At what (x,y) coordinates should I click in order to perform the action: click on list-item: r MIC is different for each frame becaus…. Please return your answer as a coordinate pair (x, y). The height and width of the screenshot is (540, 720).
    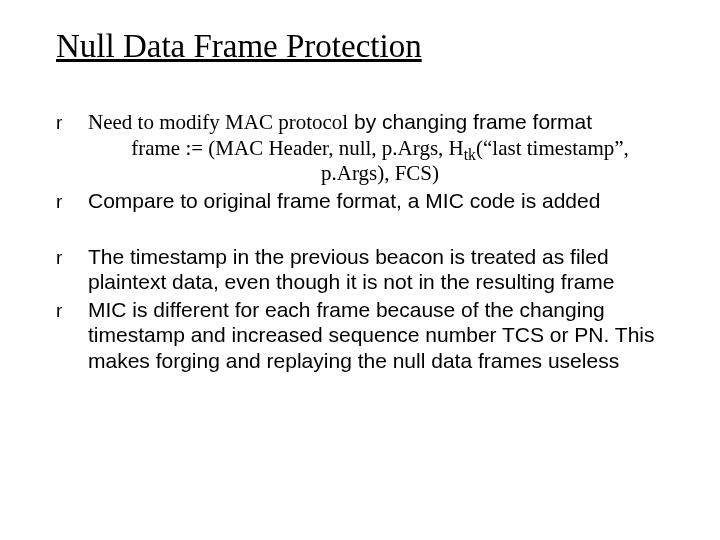
    Looking at the image, I should click on (364, 336).